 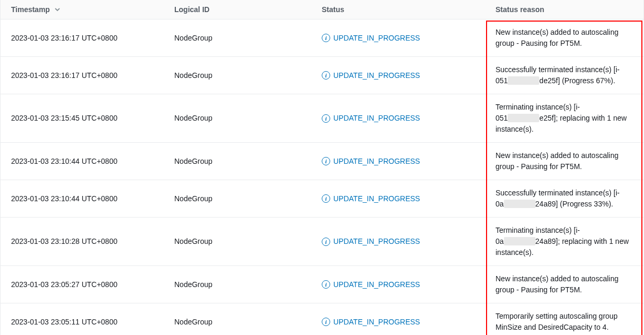 What do you see at coordinates (398, 9) in the screenshot?
I see `header-status: Status` at bounding box center [398, 9].